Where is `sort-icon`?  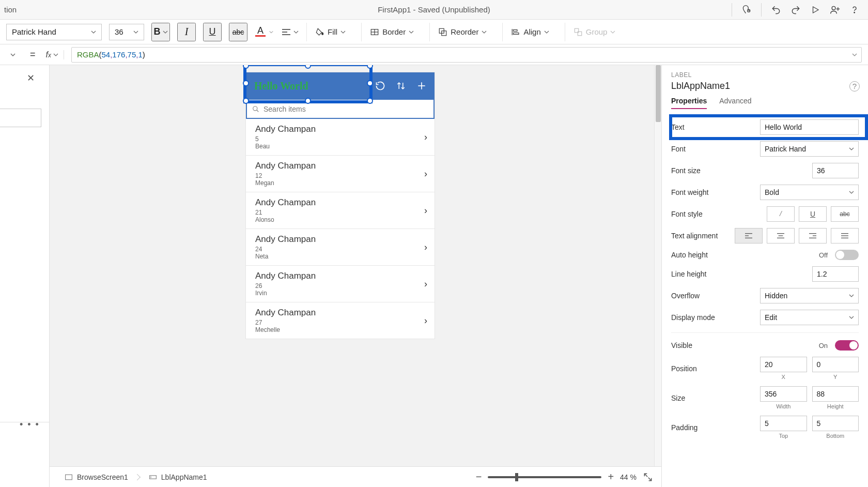
sort-icon is located at coordinates (401, 86).